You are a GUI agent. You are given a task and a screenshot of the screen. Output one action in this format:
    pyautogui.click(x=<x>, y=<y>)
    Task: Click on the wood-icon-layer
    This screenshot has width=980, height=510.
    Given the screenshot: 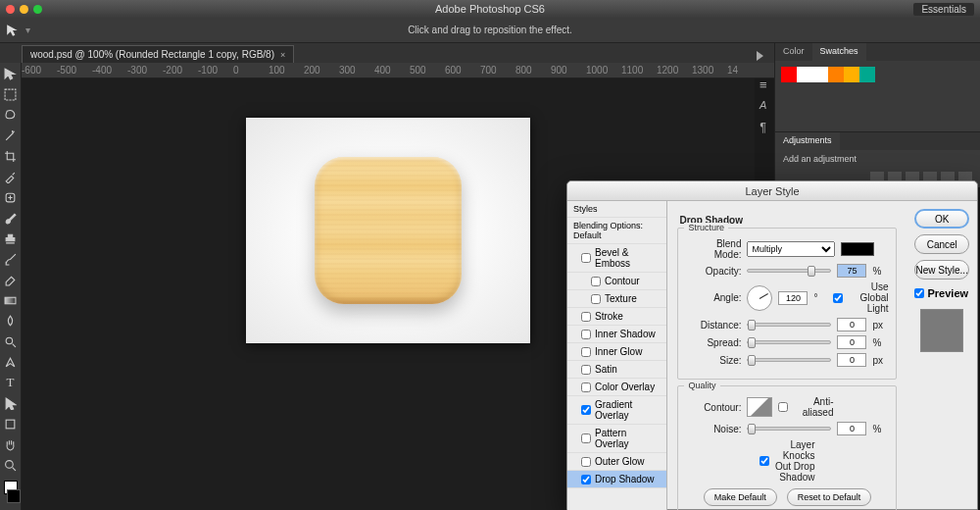 What is the action you would take?
    pyautogui.click(x=388, y=230)
    